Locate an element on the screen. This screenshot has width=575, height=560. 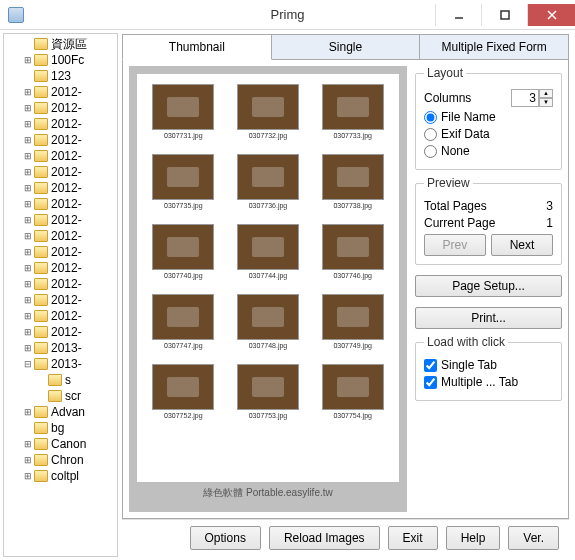
columns-up-button: ▲ is located at coordinates (546, 94).